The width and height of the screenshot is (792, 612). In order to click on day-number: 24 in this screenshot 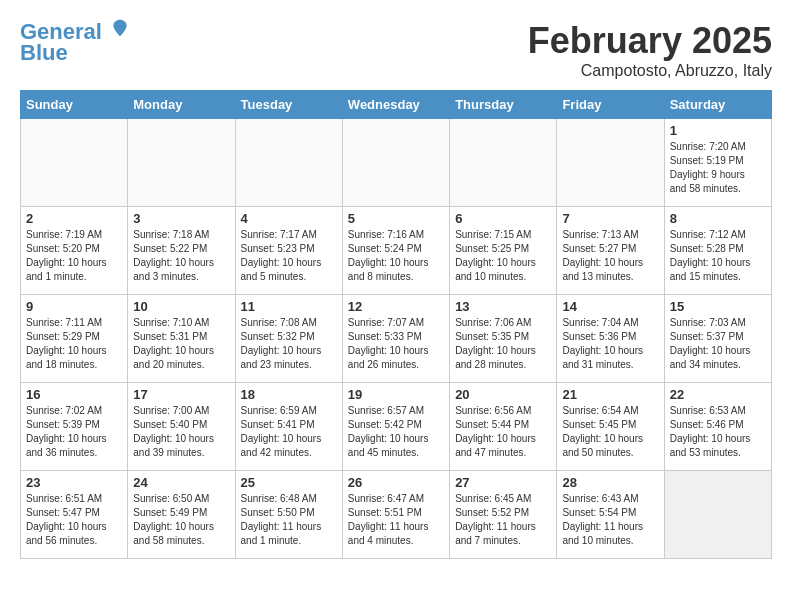, I will do `click(181, 482)`.